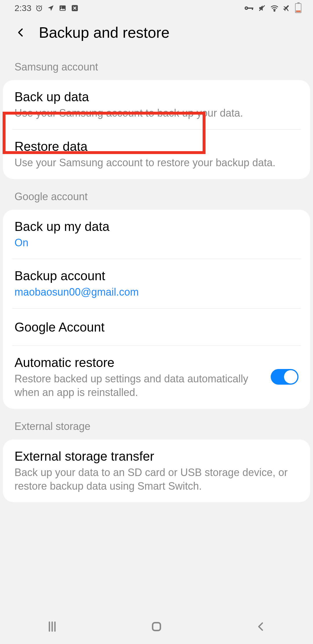  What do you see at coordinates (156, 194) in the screenshot?
I see `section-header-google: Google account` at bounding box center [156, 194].